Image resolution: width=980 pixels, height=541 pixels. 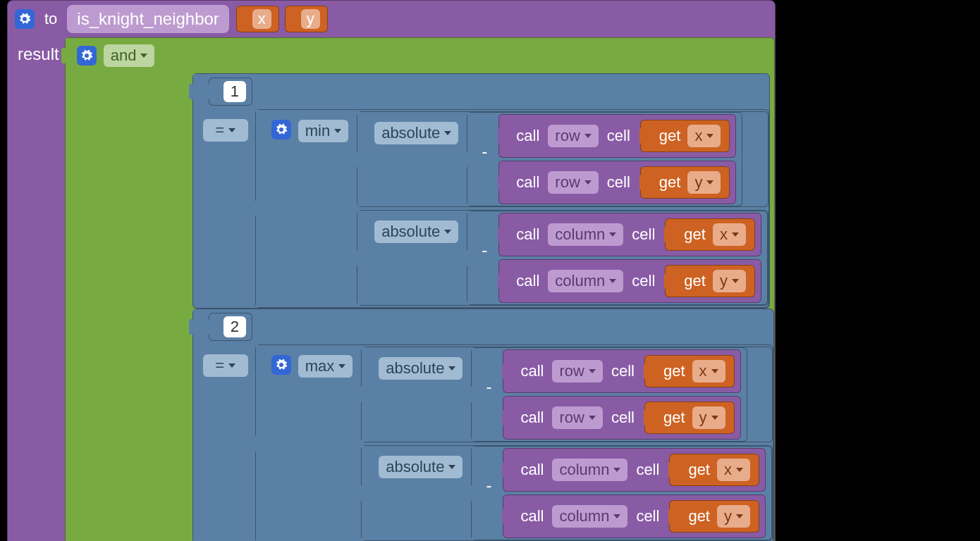 What do you see at coordinates (231, 92) in the screenshot?
I see `number-block: 1` at bounding box center [231, 92].